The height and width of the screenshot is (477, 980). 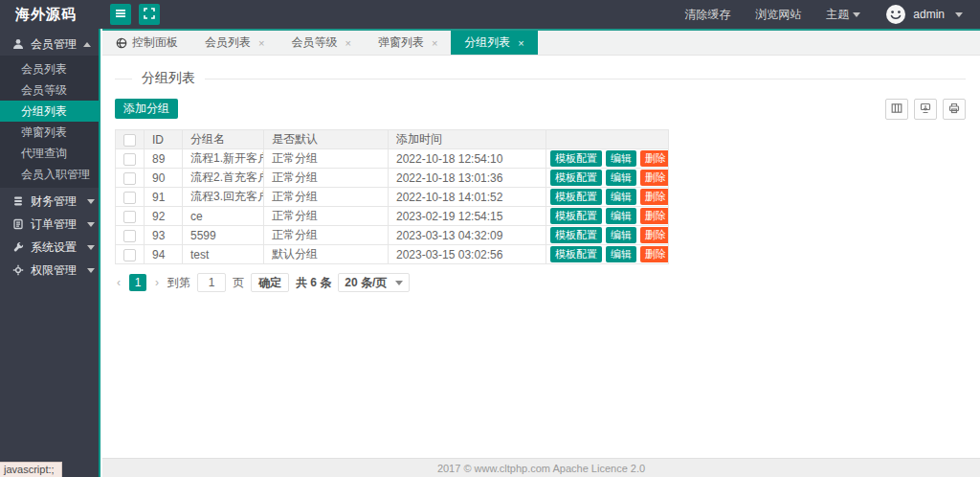 What do you see at coordinates (50, 174) in the screenshot?
I see `sidebar-item-member-onboarding: 会员入职管理` at bounding box center [50, 174].